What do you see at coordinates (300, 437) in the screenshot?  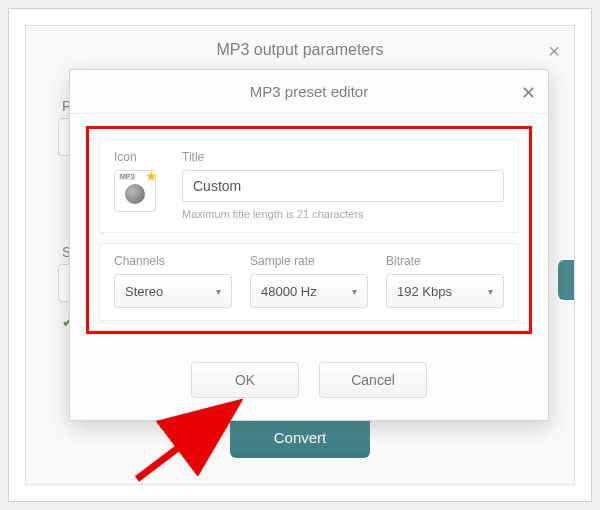 I see `convert-button: Convert` at bounding box center [300, 437].